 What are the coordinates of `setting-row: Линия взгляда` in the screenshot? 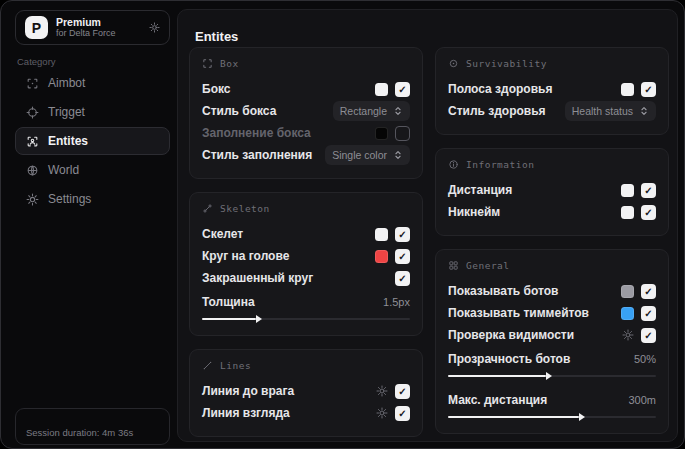 It's located at (306, 413).